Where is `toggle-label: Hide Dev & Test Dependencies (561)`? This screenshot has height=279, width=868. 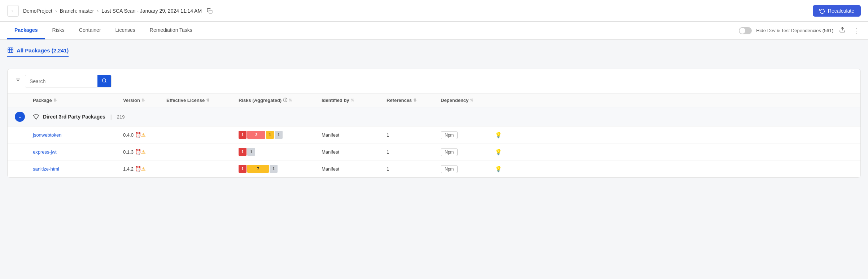
toggle-label: Hide Dev & Test Dependencies (561) is located at coordinates (795, 30).